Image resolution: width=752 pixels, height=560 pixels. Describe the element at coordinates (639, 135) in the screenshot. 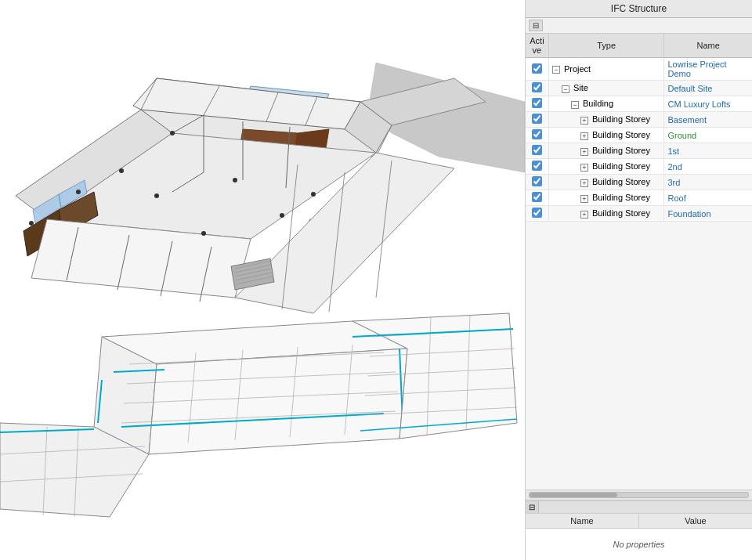

I see `table-row: + Building StoreyGround` at that location.